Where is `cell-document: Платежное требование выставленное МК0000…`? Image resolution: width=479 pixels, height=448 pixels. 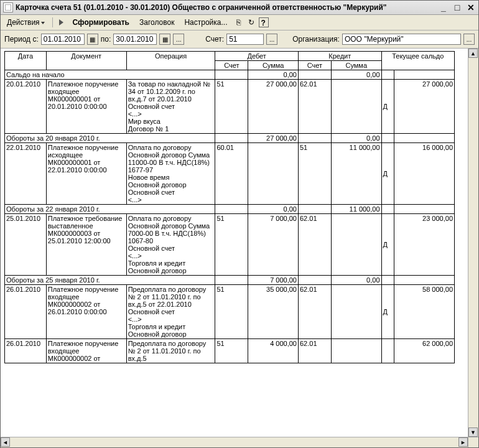 cell-document: Платежное требование выставленное МК0000… is located at coordinates (86, 245).